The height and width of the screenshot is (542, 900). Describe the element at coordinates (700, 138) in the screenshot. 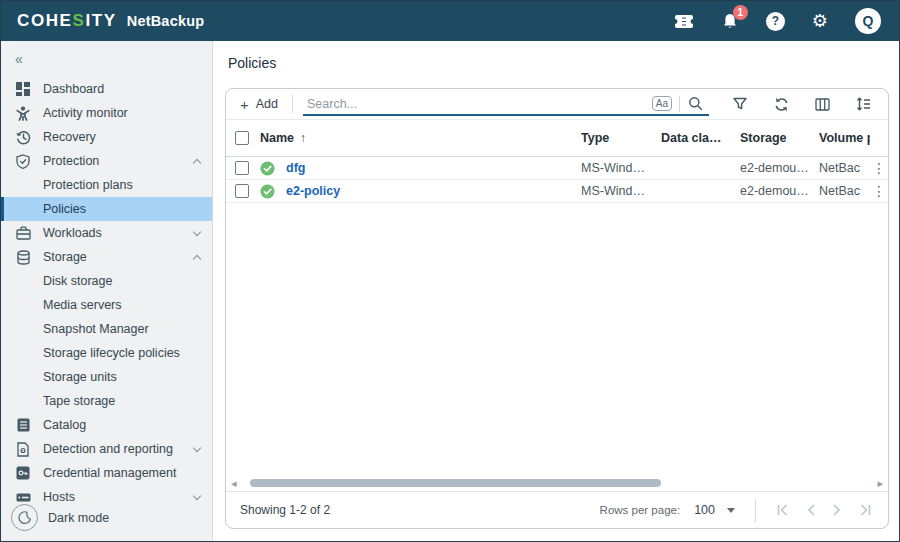

I see `column-header-data-classification: Data cla…` at that location.